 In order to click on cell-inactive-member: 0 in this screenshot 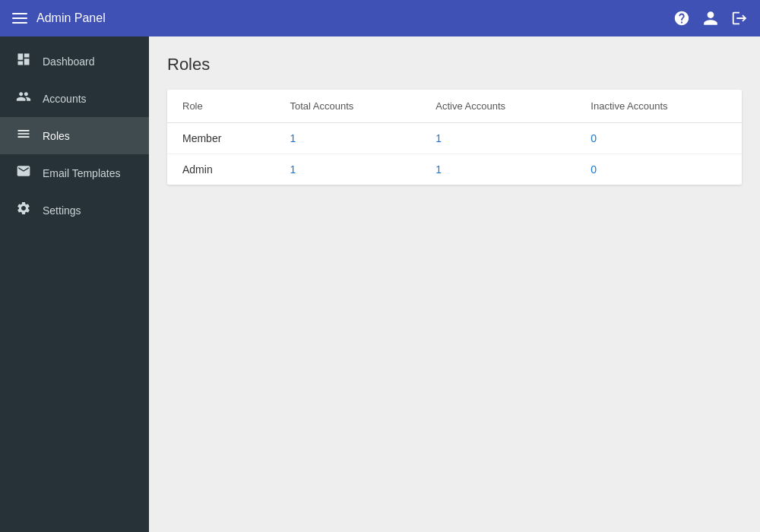, I will do `click(658, 138)`.